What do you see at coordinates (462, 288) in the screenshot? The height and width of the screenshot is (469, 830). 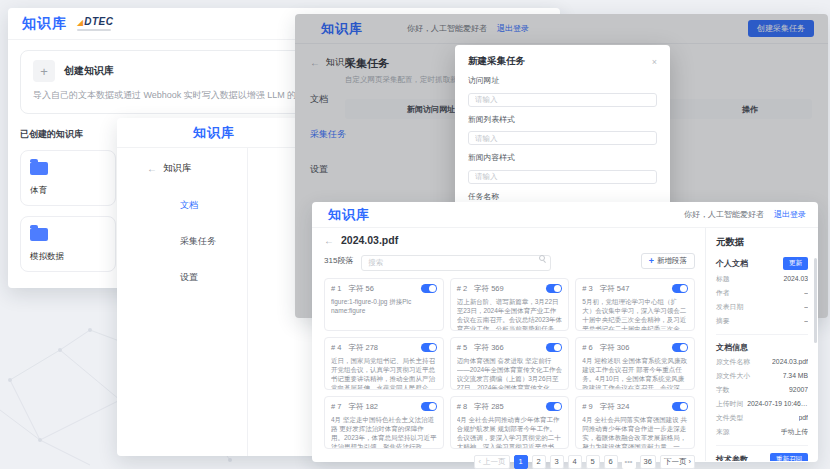 I see `paragraph-number: # 2` at bounding box center [462, 288].